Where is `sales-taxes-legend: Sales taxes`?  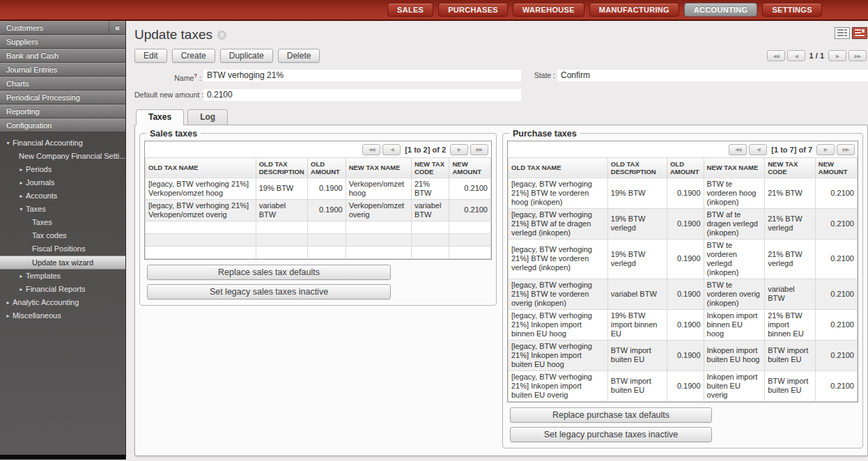
sales-taxes-legend: Sales taxes is located at coordinates (173, 134).